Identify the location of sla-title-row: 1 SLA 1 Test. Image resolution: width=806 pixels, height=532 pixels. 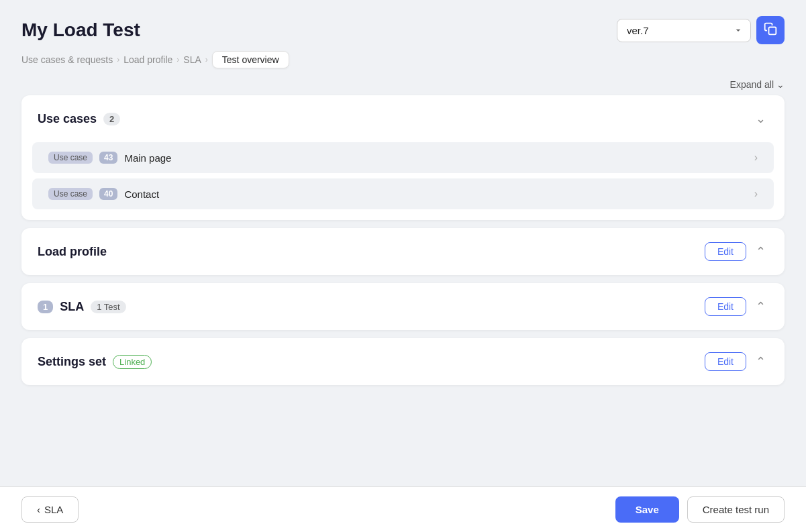
(82, 307).